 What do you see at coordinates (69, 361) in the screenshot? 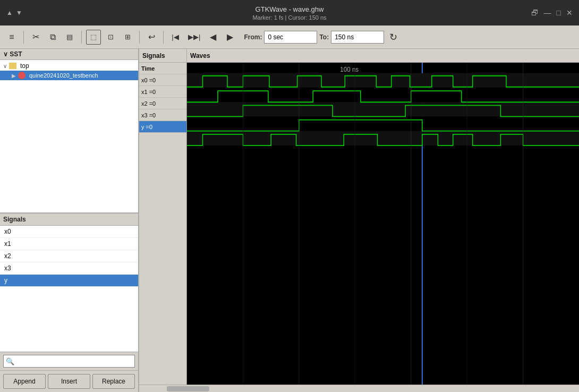
I see `search-input` at bounding box center [69, 361].